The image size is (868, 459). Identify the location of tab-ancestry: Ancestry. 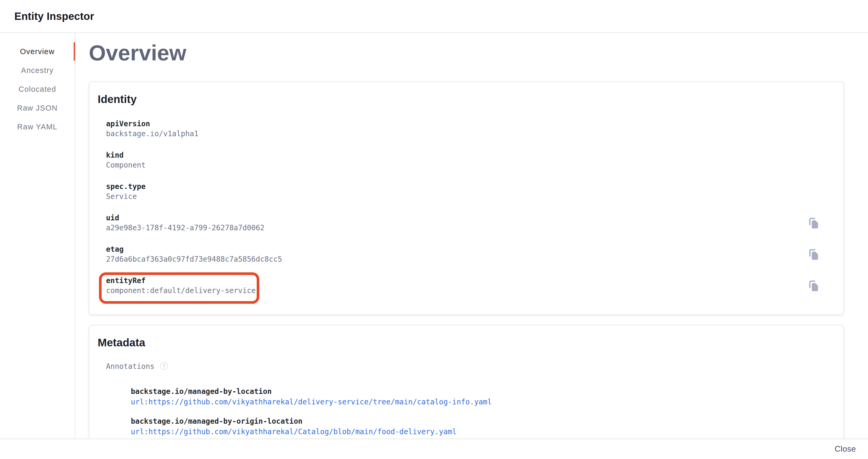
(37, 70).